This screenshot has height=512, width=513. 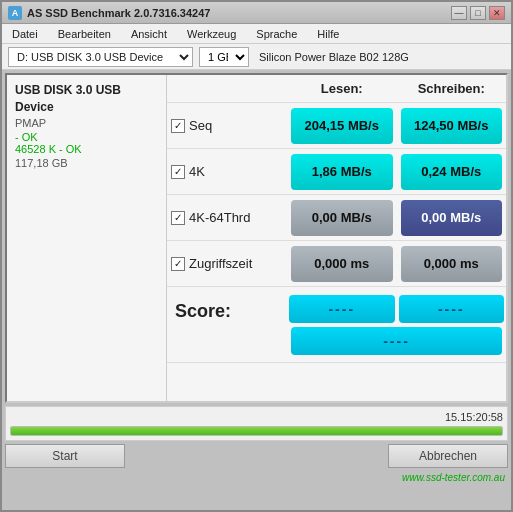 What do you see at coordinates (15, 13) in the screenshot?
I see `app-icon: A` at bounding box center [15, 13].